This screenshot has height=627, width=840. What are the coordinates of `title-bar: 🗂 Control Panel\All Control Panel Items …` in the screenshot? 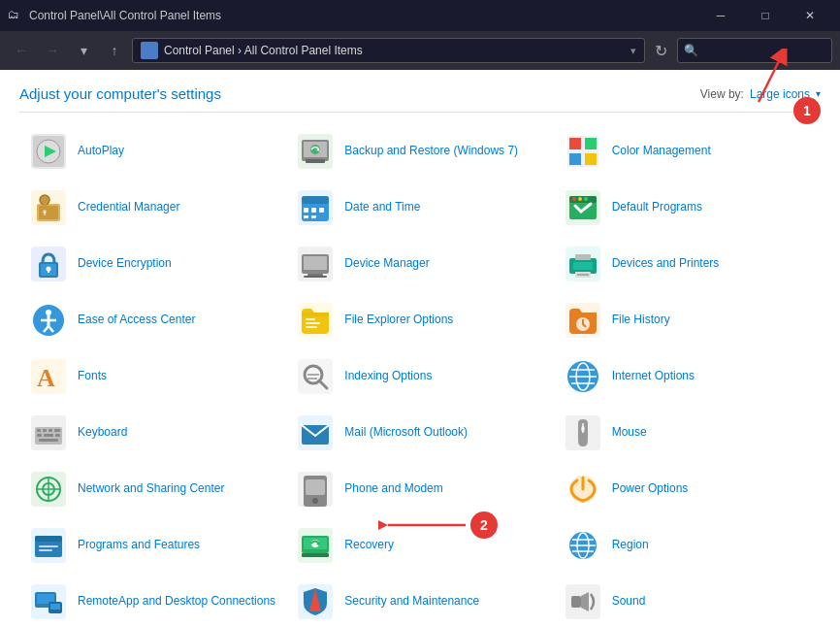 It's located at (420, 16).